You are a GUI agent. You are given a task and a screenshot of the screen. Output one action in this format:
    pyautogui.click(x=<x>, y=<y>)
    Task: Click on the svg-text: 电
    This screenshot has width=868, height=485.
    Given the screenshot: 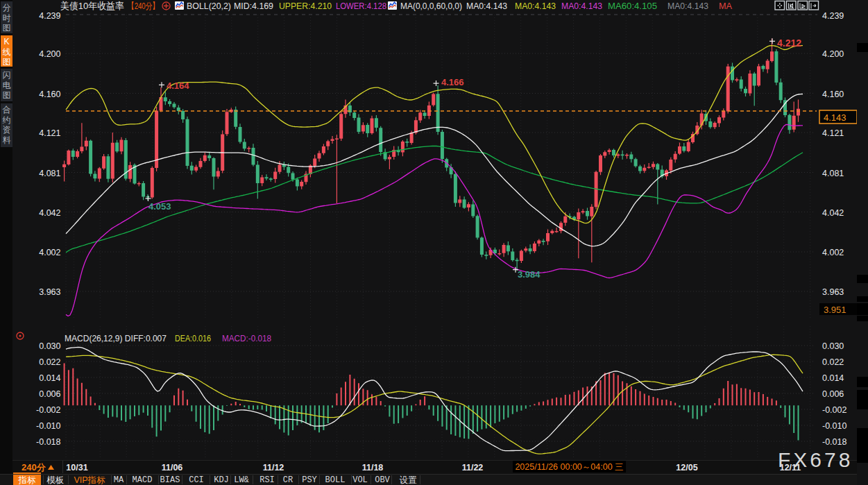 What is the action you would take?
    pyautogui.click(x=7, y=85)
    